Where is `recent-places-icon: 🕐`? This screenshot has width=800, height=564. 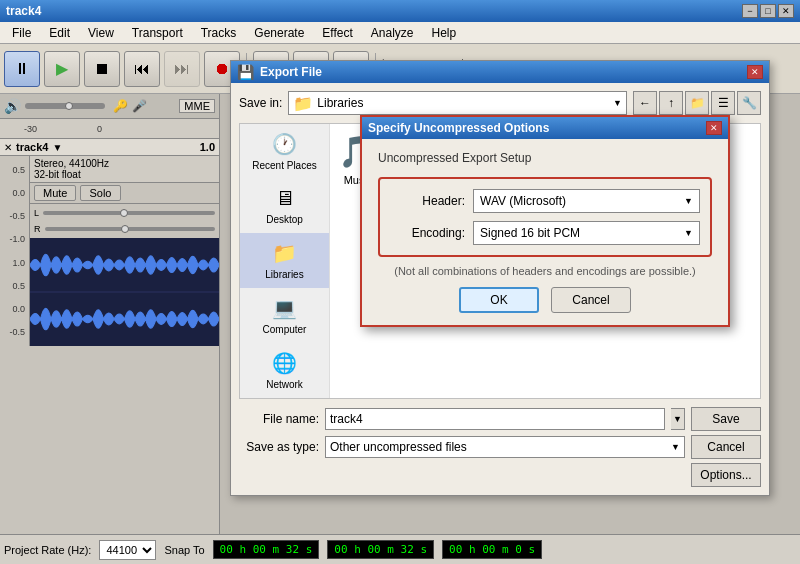
recent-places-icon: 🕐 is located at coordinates (284, 144).